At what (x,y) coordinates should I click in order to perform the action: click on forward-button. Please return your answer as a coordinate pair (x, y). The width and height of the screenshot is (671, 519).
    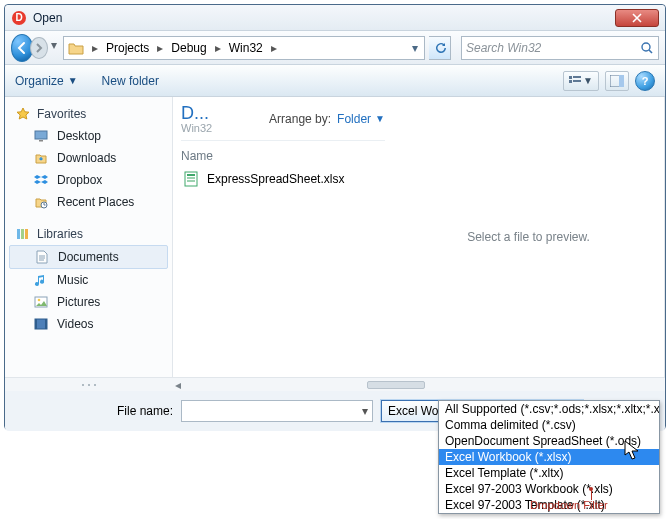
    Looking at the image, I should click on (39, 48).